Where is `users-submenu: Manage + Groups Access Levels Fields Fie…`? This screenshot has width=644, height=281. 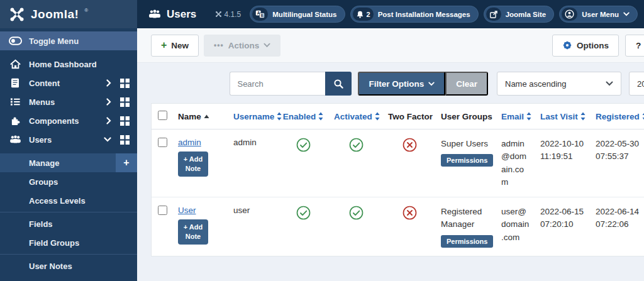
users-submenu: Manage + Groups Access Levels Fields Fie… is located at coordinates (69, 218).